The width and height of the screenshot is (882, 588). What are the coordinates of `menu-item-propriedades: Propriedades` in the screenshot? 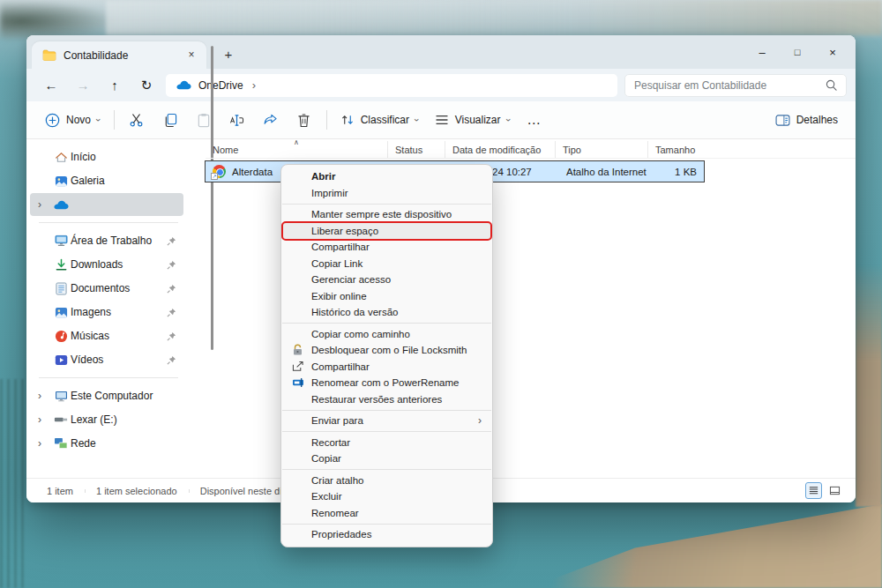 It's located at (386, 534).